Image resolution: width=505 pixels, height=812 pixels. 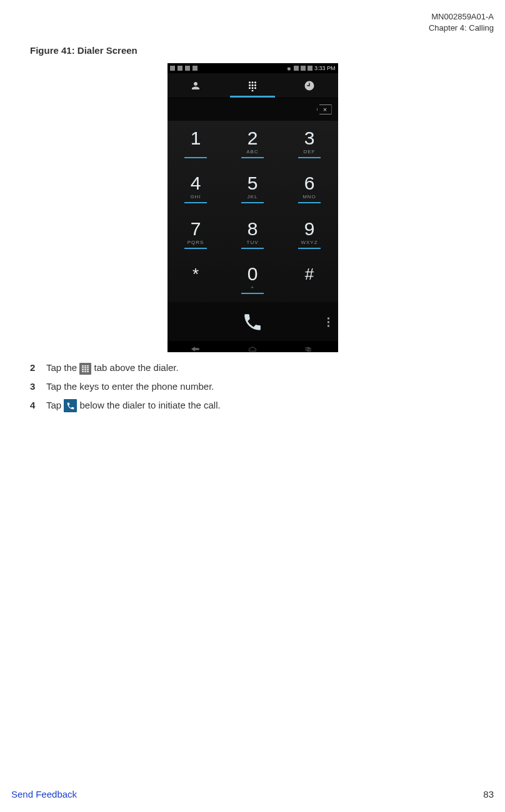 I want to click on key-9: 9WXYZ, so click(x=310, y=234).